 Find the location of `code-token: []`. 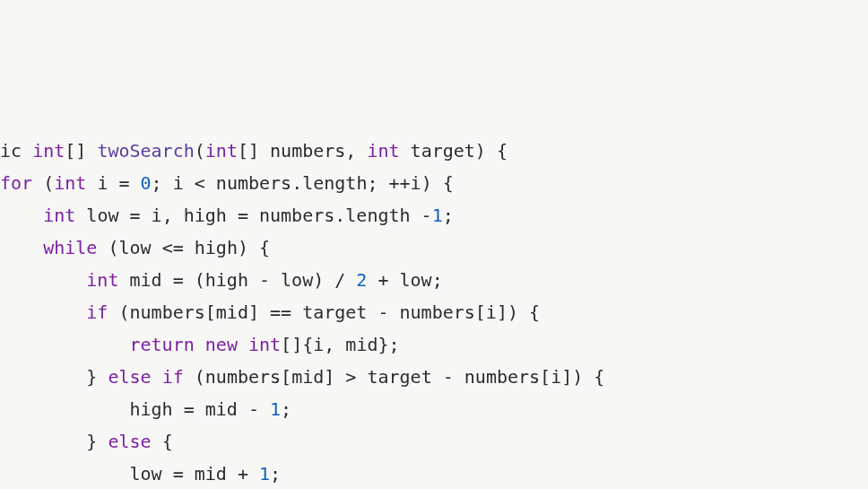

code-token: [] is located at coordinates (81, 151).